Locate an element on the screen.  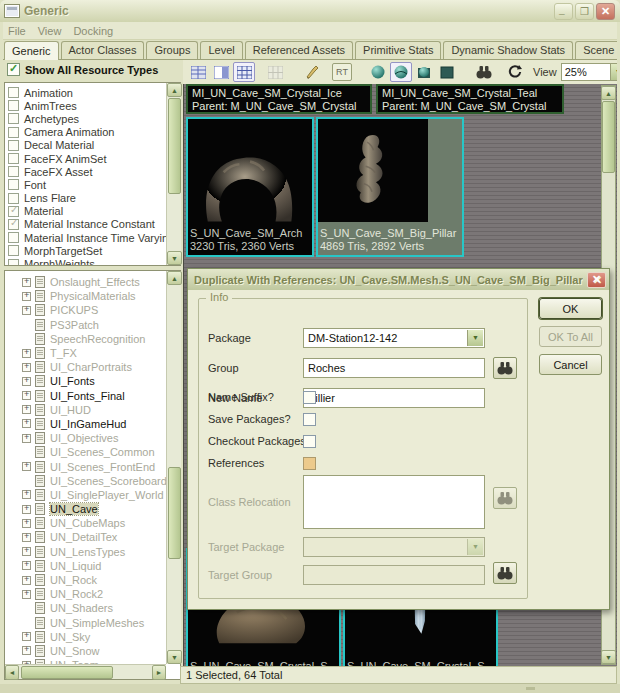
tab: Primitive Stats is located at coordinates (398, 50).